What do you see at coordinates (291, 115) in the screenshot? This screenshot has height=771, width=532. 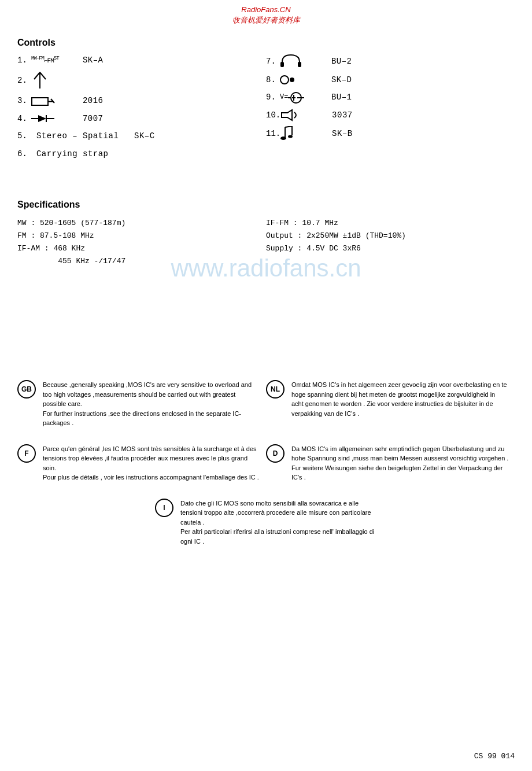 I see `speaker-icon` at bounding box center [291, 115].